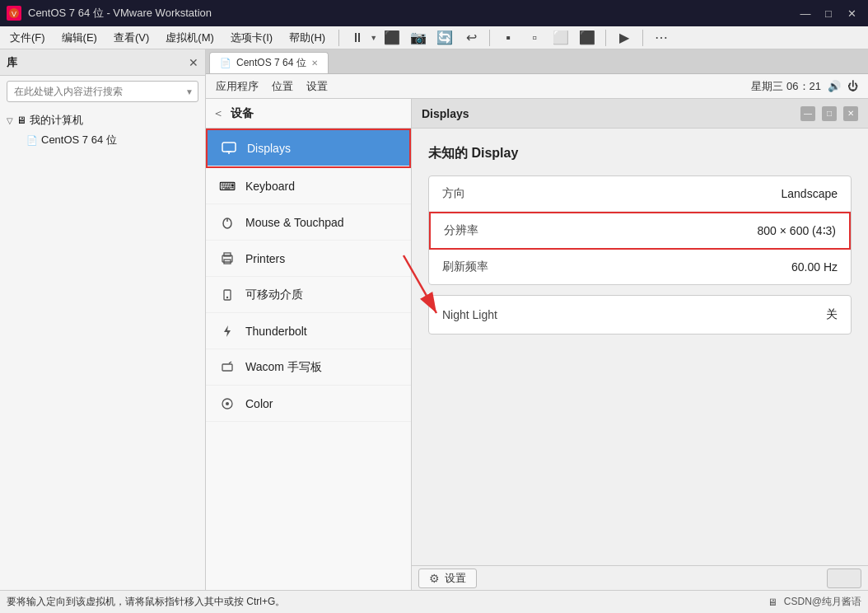  Describe the element at coordinates (465, 267) in the screenshot. I see `refresh-label: 刷新频率` at that location.